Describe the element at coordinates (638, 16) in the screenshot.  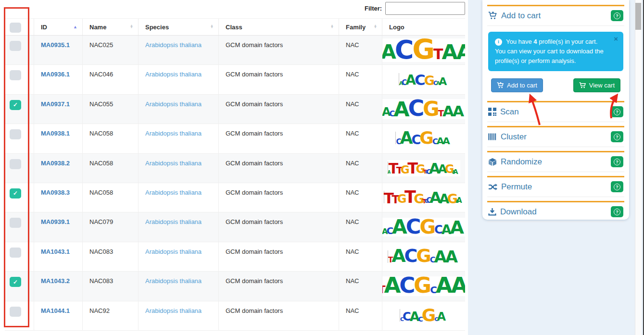
I see `scrollbar-thumb` at that location.